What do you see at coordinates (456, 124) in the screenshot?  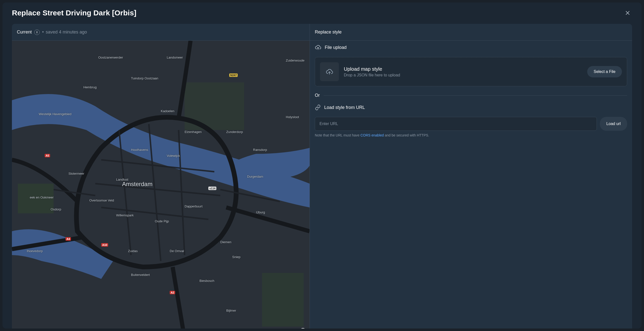 I see `style-url-input` at bounding box center [456, 124].